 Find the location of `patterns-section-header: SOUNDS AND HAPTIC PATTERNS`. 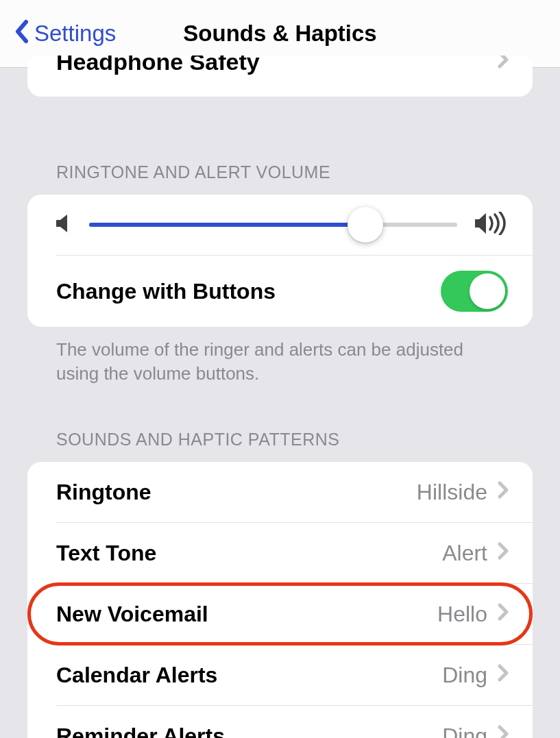

patterns-section-header: SOUNDS AND HAPTIC PATTERNS is located at coordinates (293, 445).